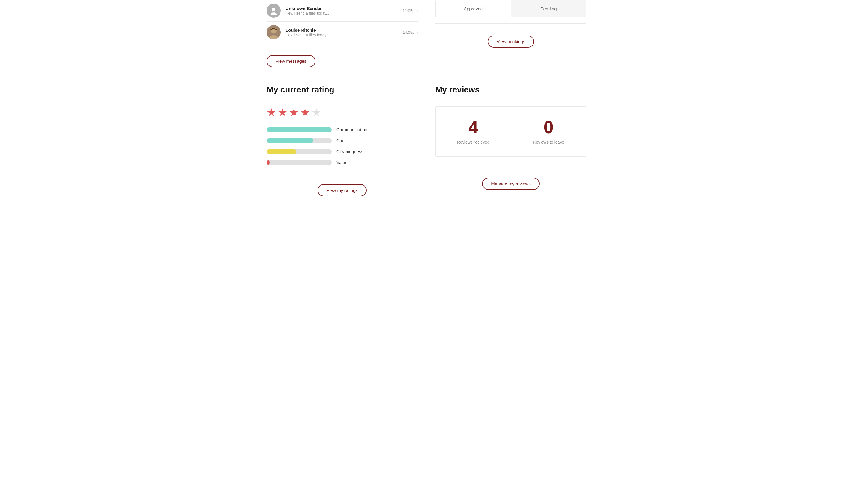 This screenshot has width=853, height=504. Describe the element at coordinates (549, 131) in the screenshot. I see `reviews-to-leave-item: 0 Reviews to leave` at that location.